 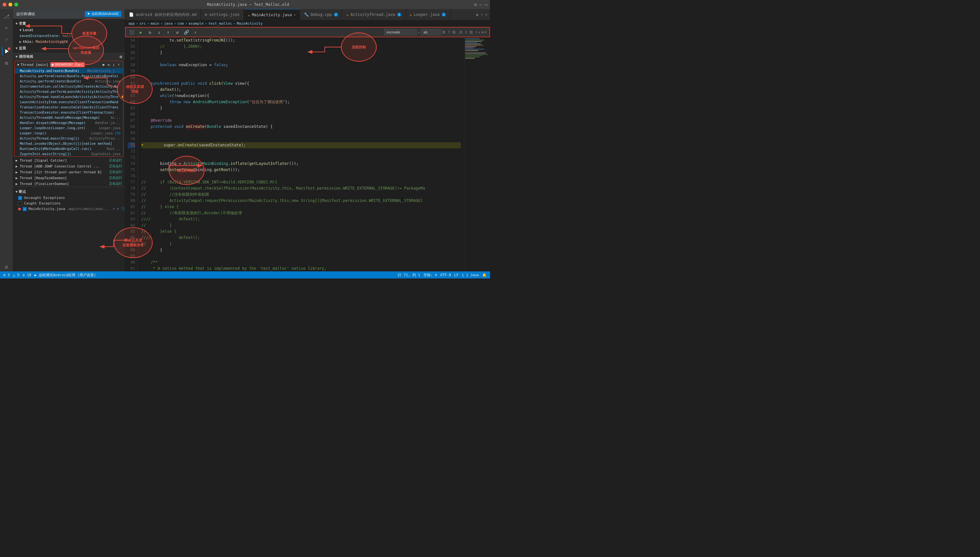 I want to click on local-section-header: ▼ Local, so click(x=69, y=30).